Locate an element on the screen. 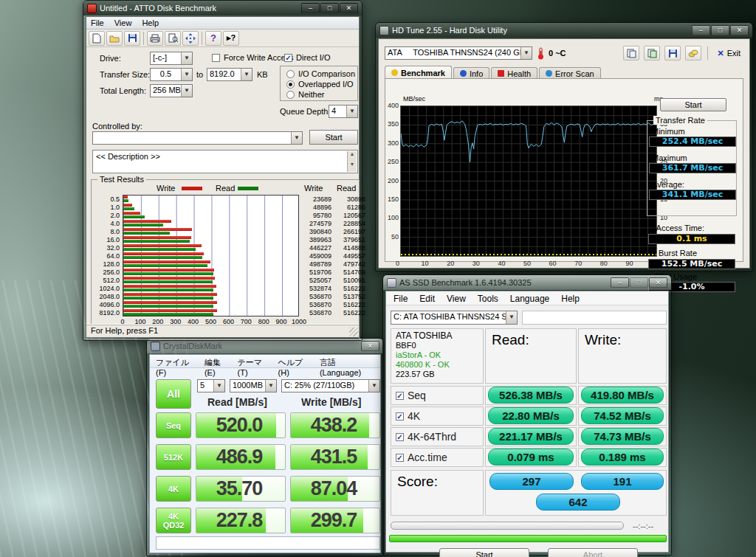 This screenshot has height=557, width=756. tab-info: Info is located at coordinates (471, 73).